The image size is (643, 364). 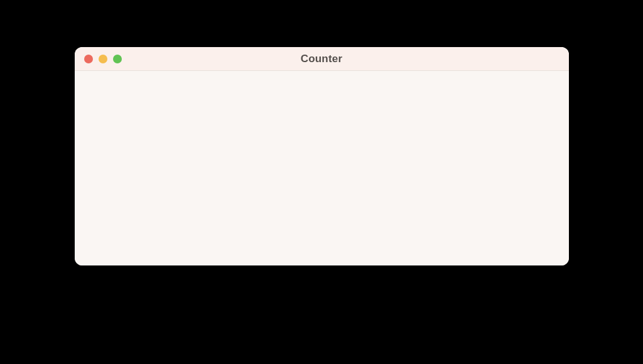 What do you see at coordinates (322, 59) in the screenshot?
I see `titlebar: Counter` at bounding box center [322, 59].